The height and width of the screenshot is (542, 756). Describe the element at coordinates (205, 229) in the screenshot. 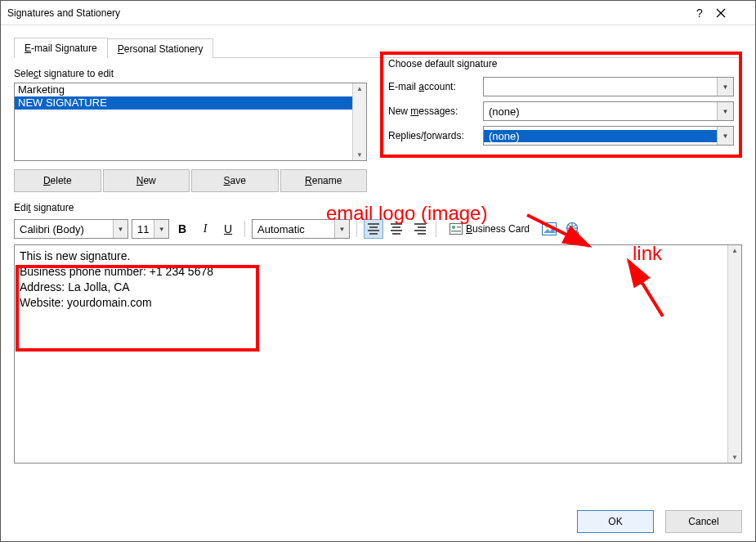

I see `italic-button: I` at that location.